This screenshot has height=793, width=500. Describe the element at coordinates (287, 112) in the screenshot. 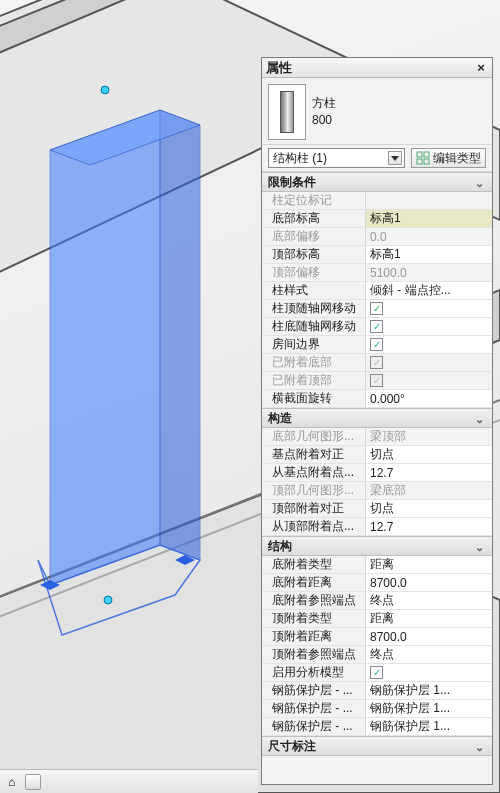

I see `type-thumbnail` at that location.